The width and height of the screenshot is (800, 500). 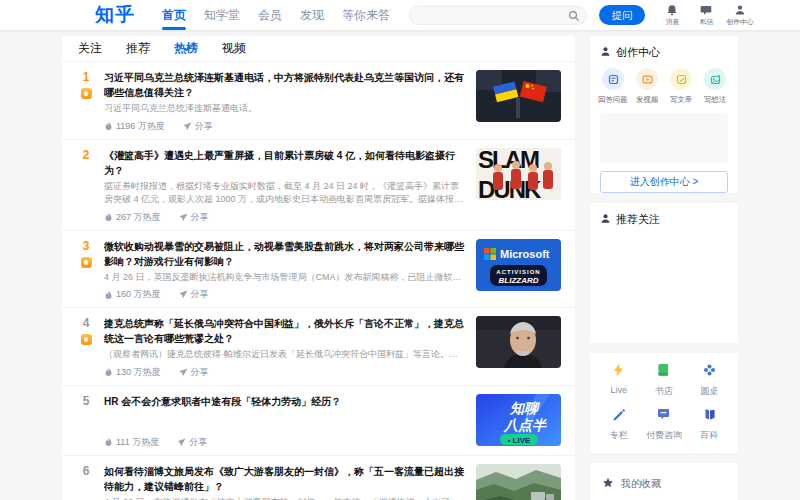 I want to click on heat-metric: 111 万热度, so click(x=132, y=442).